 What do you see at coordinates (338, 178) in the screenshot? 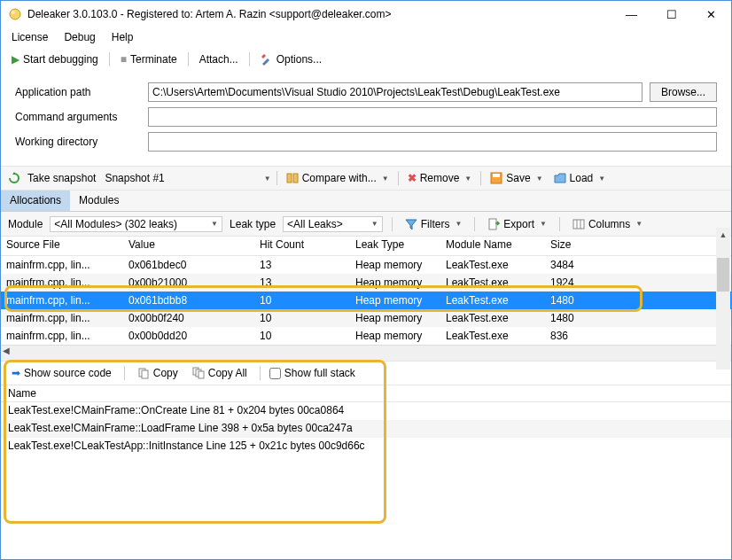
I see `compare-button: Compare with...▼` at bounding box center [338, 178].